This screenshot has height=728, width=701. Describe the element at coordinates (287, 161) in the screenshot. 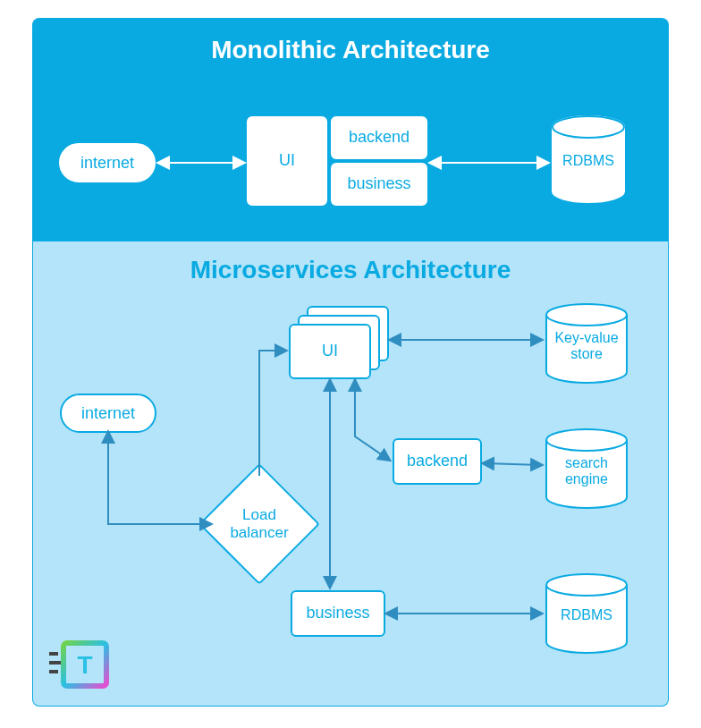

I see `mono-ui-node: UI` at that location.